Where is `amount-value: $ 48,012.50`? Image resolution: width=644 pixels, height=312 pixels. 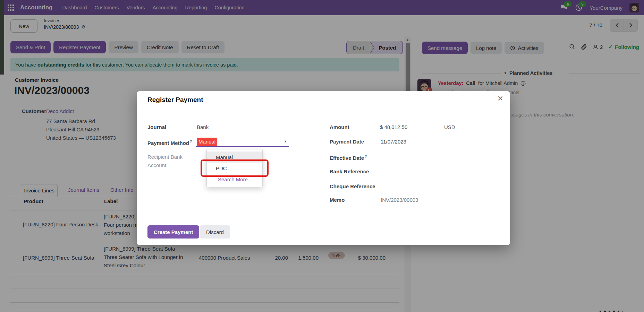 amount-value: $ 48,012.50 is located at coordinates (393, 127).